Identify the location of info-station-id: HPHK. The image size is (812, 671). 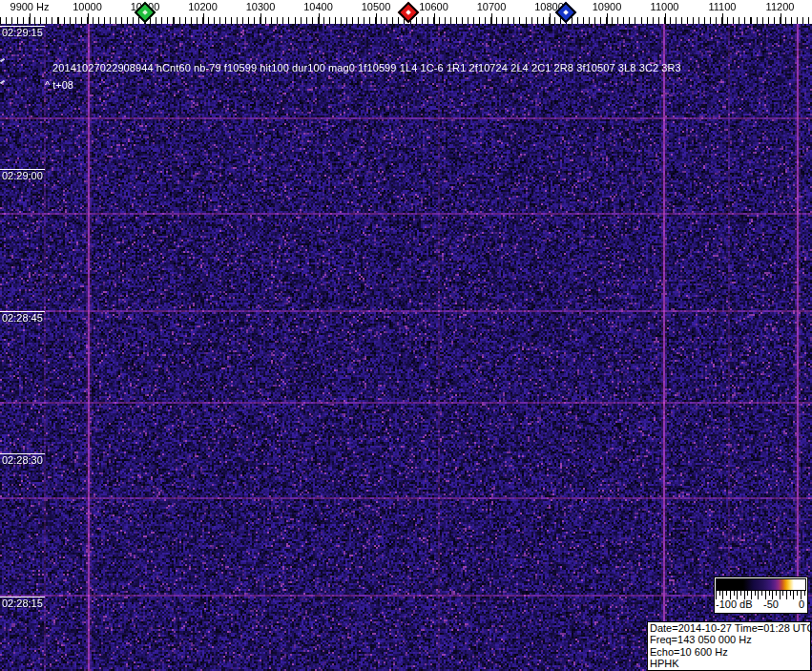
(729, 663).